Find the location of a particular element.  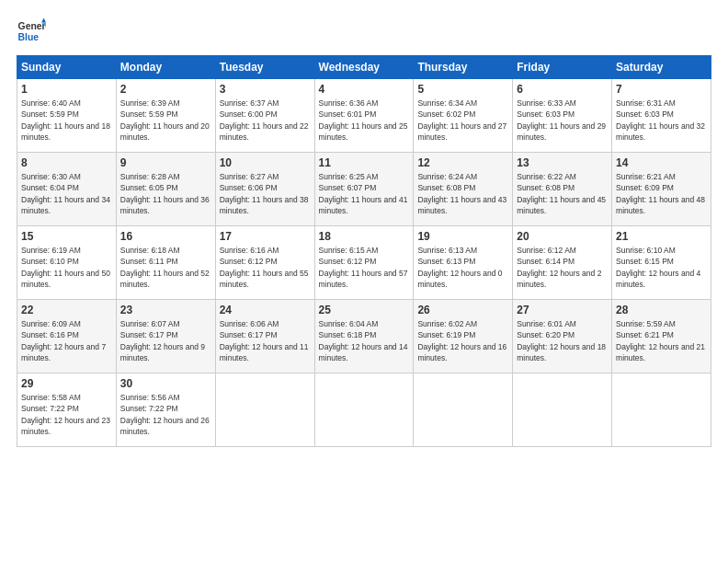

header-wednesday: Wednesday is located at coordinates (364, 68).